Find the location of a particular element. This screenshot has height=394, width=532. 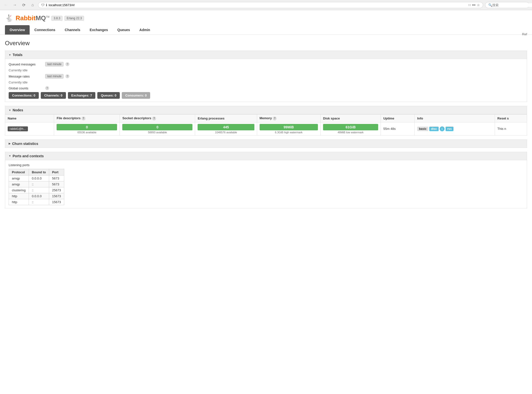

churn-label: Churn statistics is located at coordinates (25, 144).